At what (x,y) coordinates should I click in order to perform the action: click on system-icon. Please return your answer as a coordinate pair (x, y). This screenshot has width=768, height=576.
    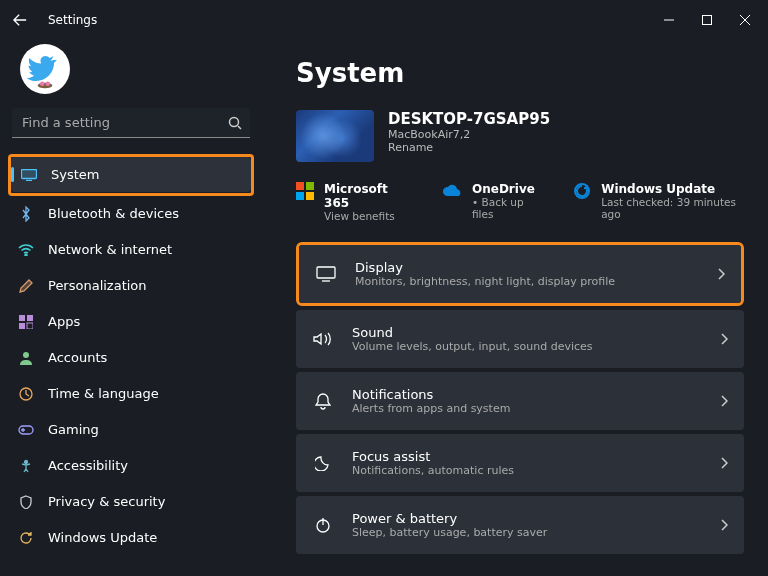
    Looking at the image, I should click on (29, 175).